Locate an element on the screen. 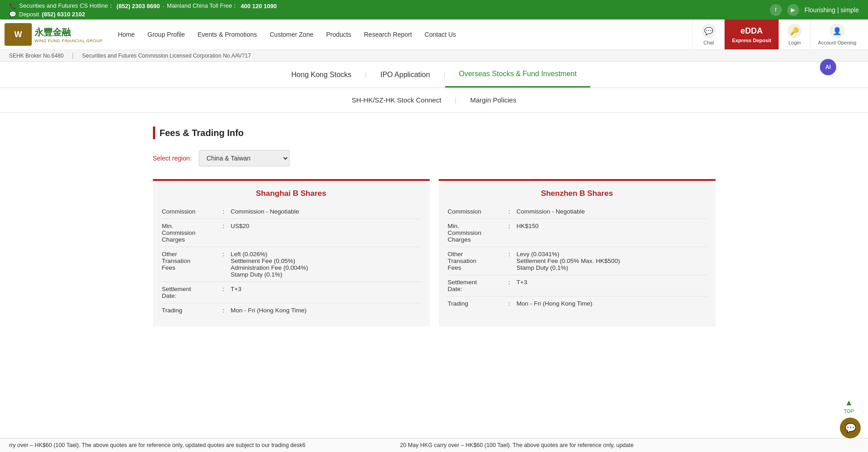 This screenshot has width=868, height=452. colon6: : is located at coordinates (510, 211).